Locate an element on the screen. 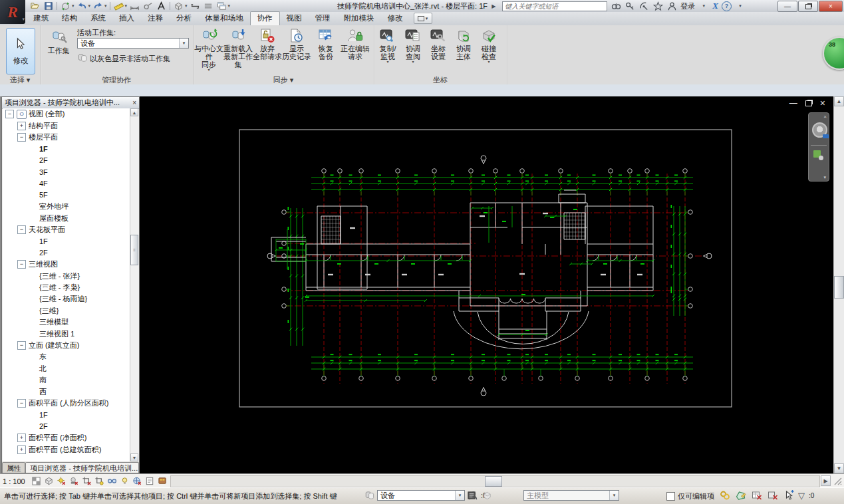  editable-only-checkbox is located at coordinates (670, 496).